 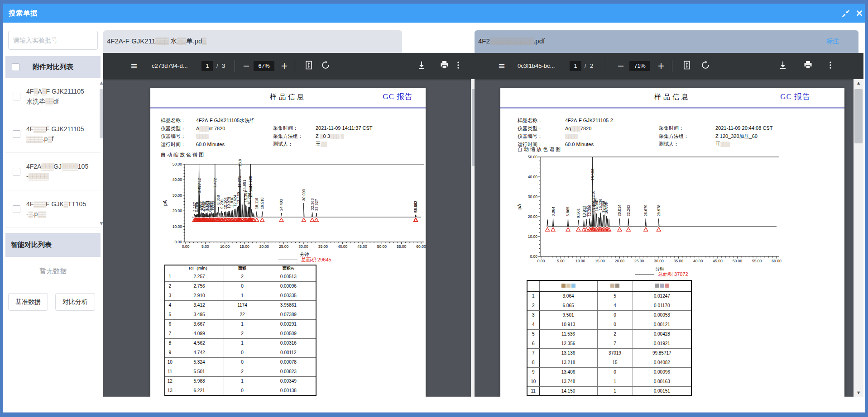 What do you see at coordinates (859, 11) in the screenshot?
I see `close-icon: ×` at bounding box center [859, 11].